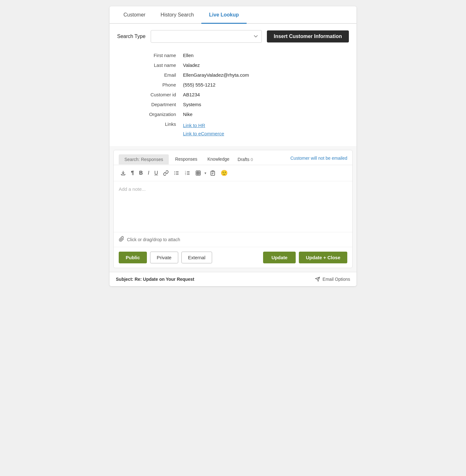 The image size is (466, 476). What do you see at coordinates (213, 173) in the screenshot?
I see `clipboard-icon` at bounding box center [213, 173].